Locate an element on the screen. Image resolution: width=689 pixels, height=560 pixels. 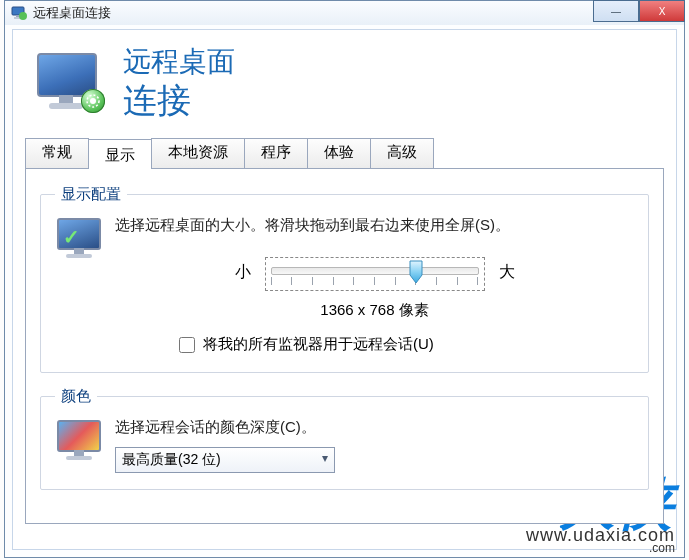
header-title-1: 远程桌面 is located at coordinates (179, 62).